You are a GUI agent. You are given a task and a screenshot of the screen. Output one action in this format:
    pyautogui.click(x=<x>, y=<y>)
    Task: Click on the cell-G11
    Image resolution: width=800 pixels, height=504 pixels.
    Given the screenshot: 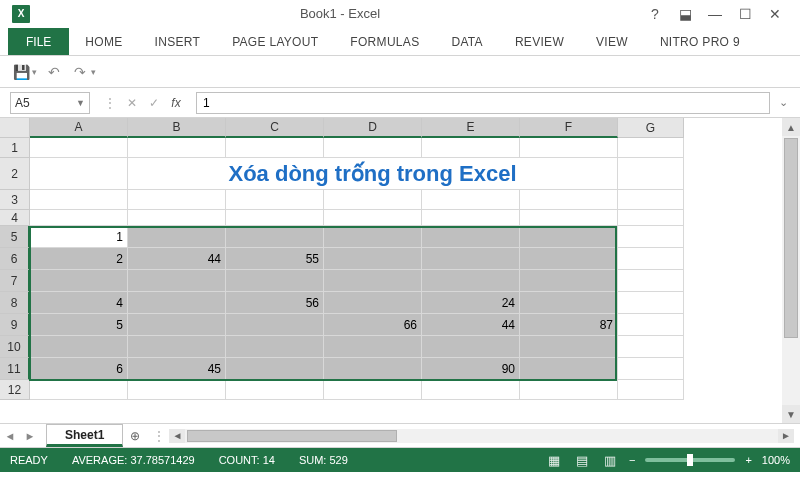 What is the action you would take?
    pyautogui.click(x=651, y=369)
    